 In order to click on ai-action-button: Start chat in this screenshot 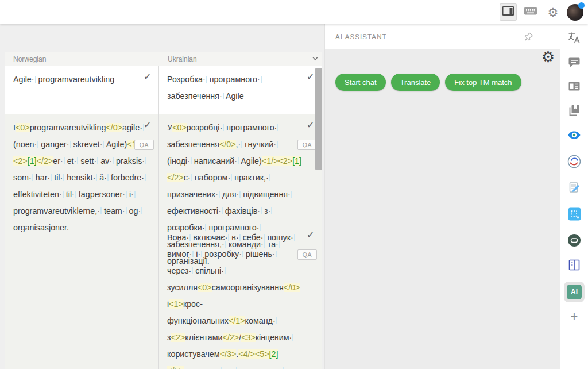, I will do `click(361, 82)`.